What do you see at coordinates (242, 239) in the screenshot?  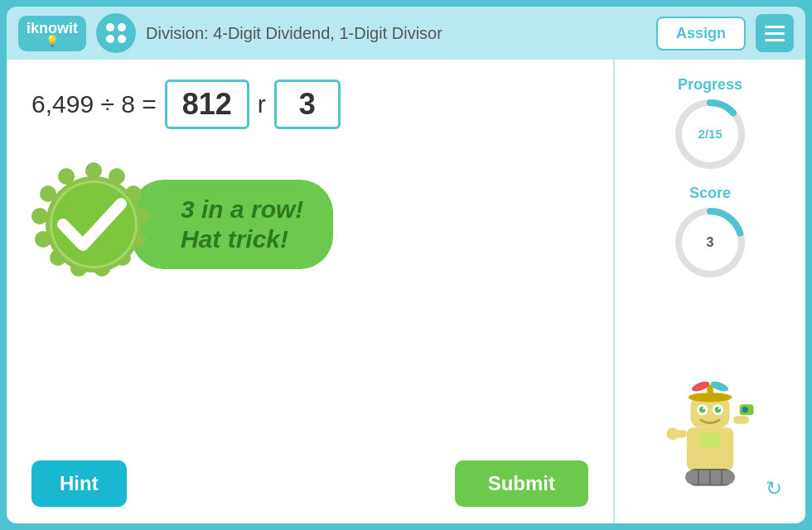 I see `celebration-line2: Hat trick!` at bounding box center [242, 239].